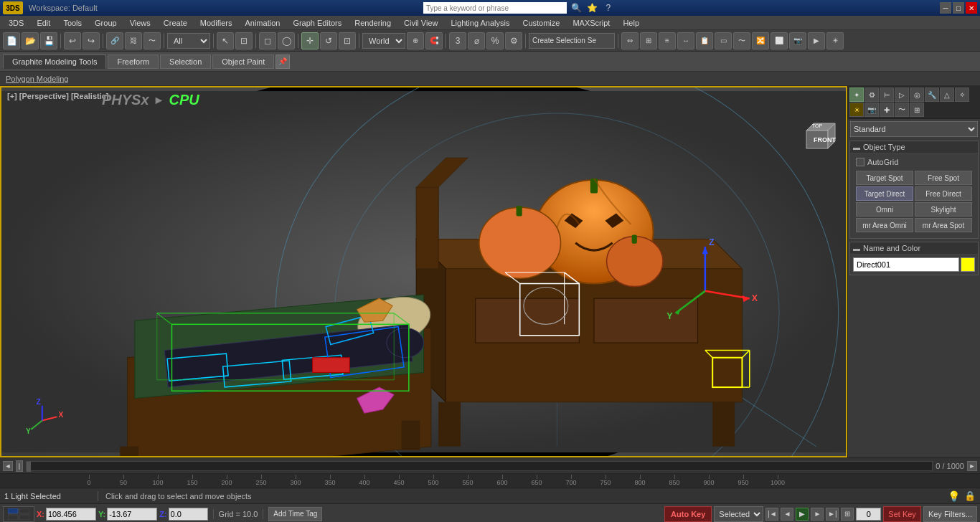 The image size is (980, 522). What do you see at coordinates (887, 110) in the screenshot?
I see `helper-icon: ✚` at bounding box center [887, 110].